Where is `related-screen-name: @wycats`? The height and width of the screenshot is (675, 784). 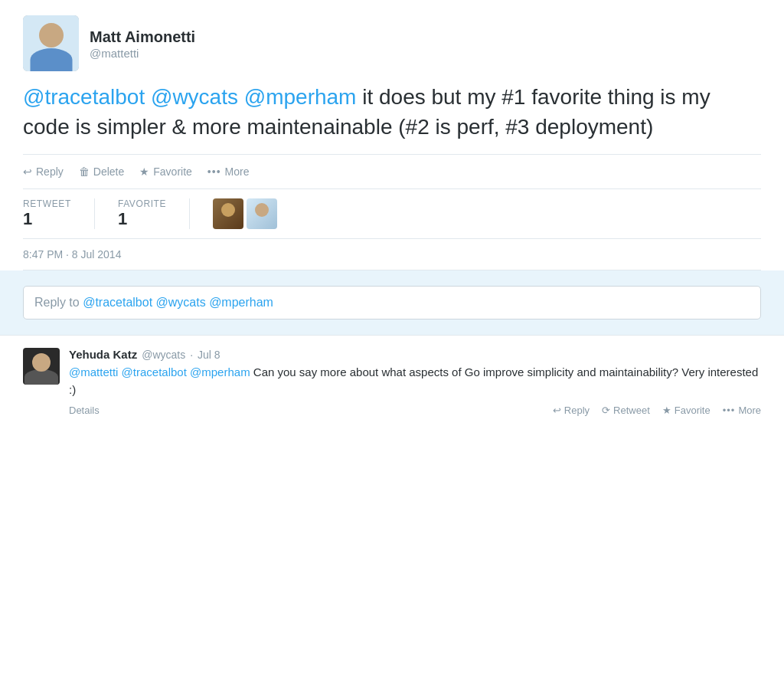
related-screen-name: @wycats is located at coordinates (164, 355).